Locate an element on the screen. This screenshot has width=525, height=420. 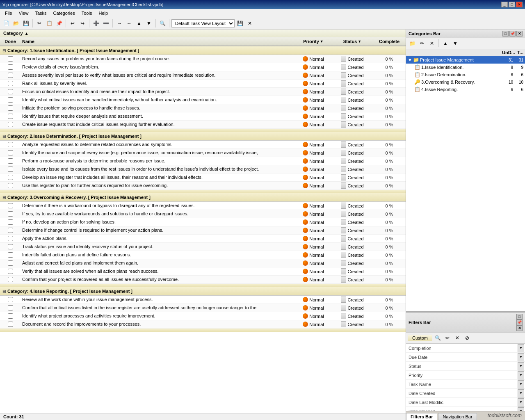
filter-close-button: ✕ is located at coordinates (519, 328).